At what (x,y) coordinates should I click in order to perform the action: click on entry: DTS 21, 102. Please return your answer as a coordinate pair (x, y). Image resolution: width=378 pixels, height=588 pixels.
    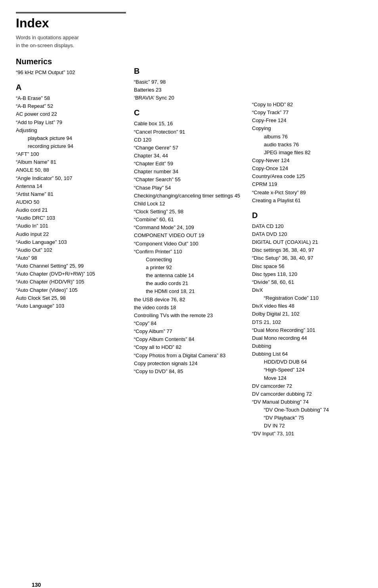
    Looking at the image, I should click on (307, 322).